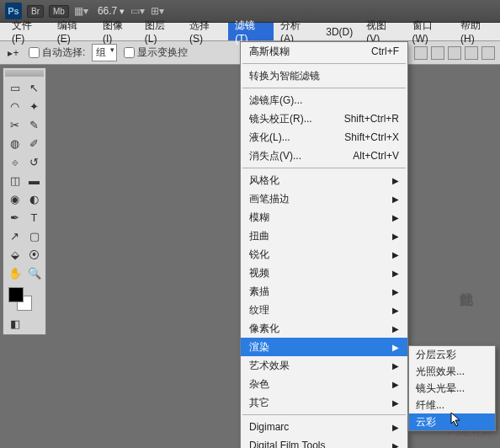 Image resolution: width=500 pixels, height=448 pixels. What do you see at coordinates (24, 73) in the screenshot?
I see `toolbox-grip` at bounding box center [24, 73].